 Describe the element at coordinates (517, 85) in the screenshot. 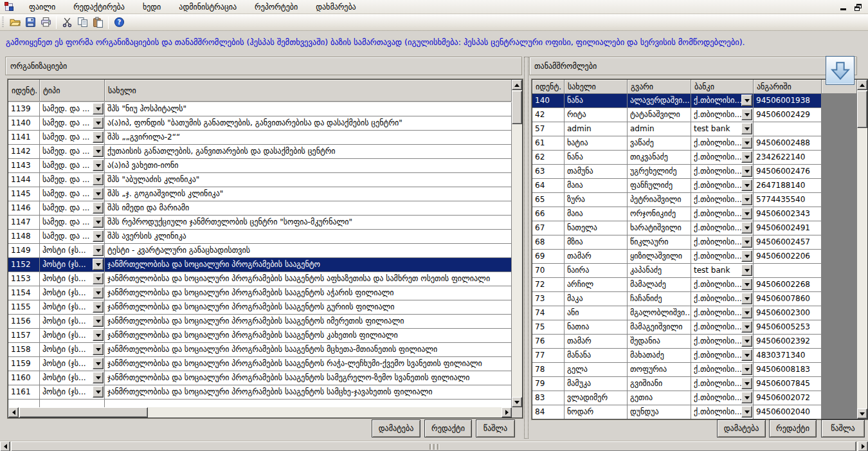

I see `scroll-up-button` at that location.